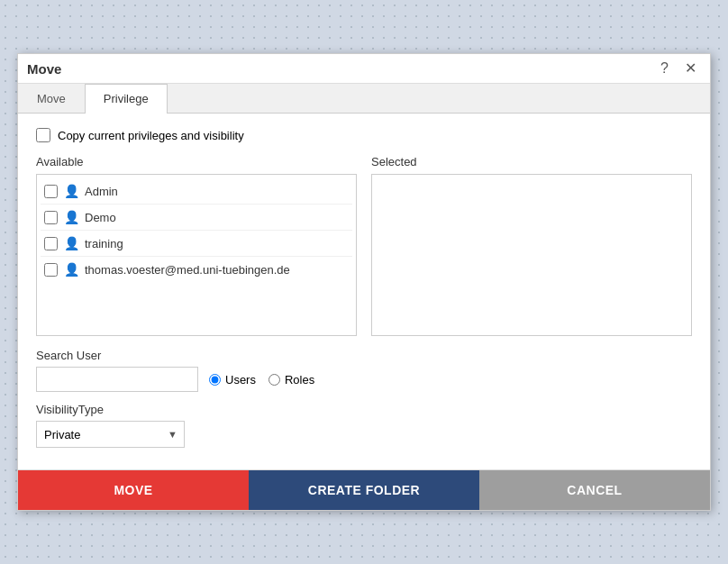  What do you see at coordinates (532, 162) in the screenshot?
I see `selected-label: Selected` at bounding box center [532, 162].